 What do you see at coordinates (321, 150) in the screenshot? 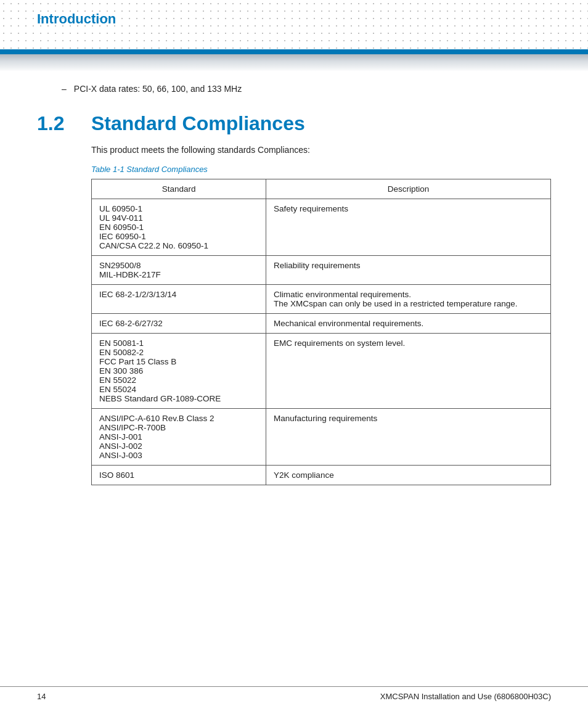
I see `section-description: This product meets the following standar…` at bounding box center [321, 150].